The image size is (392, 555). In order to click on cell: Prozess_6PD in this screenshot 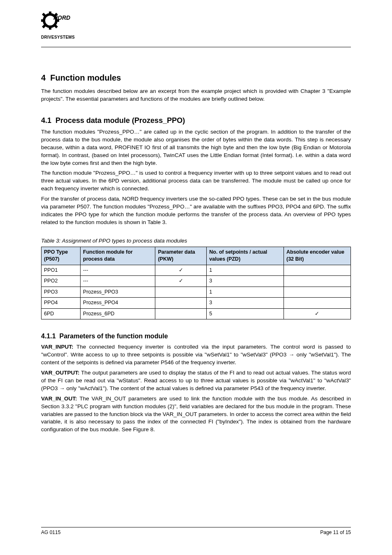, I will do `click(118, 314)`.